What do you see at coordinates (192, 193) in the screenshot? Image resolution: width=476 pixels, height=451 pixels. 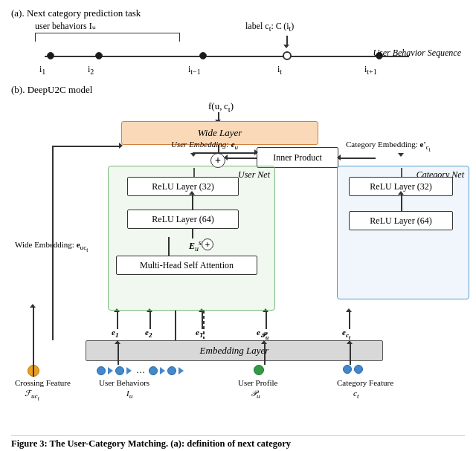 I see `relu64-to-relu32-arrowhead` at bounding box center [192, 193].